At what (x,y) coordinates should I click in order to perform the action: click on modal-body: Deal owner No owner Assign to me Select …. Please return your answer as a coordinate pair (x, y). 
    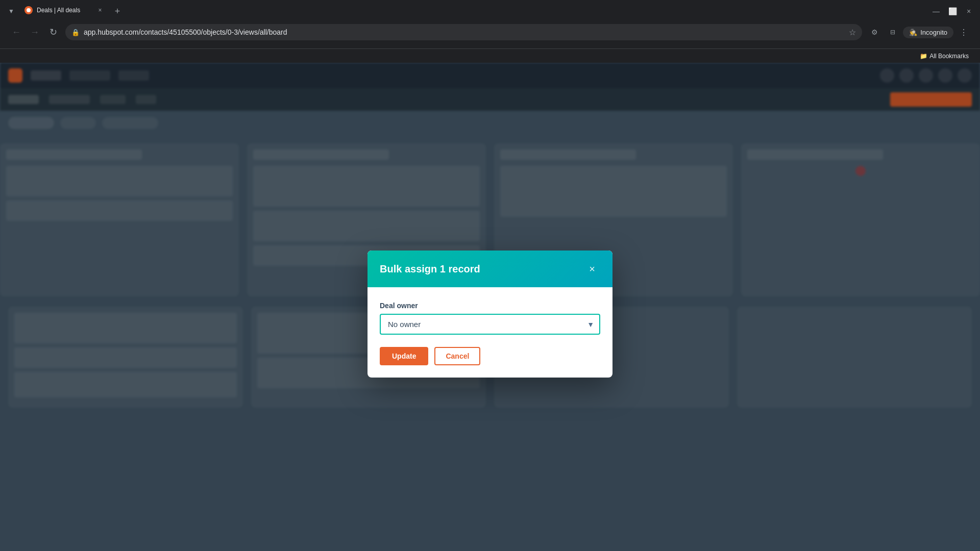
    Looking at the image, I should click on (490, 317).